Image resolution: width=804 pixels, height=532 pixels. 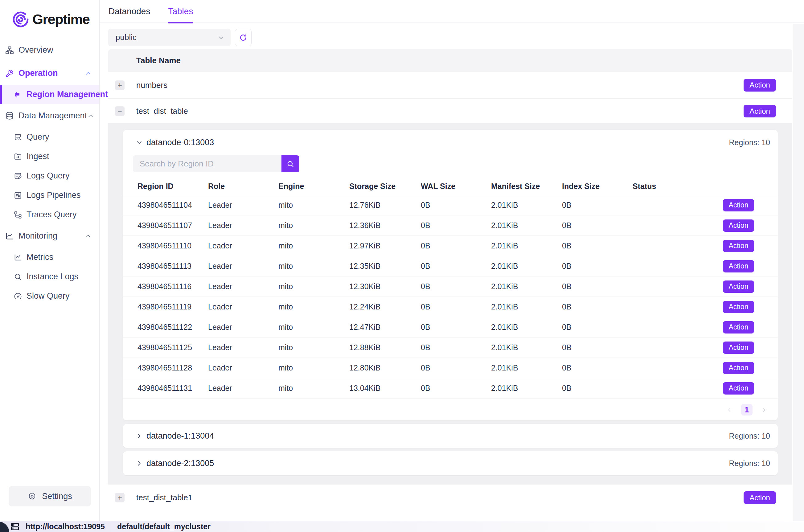 What do you see at coordinates (290, 164) in the screenshot?
I see `region-search-button` at bounding box center [290, 164].